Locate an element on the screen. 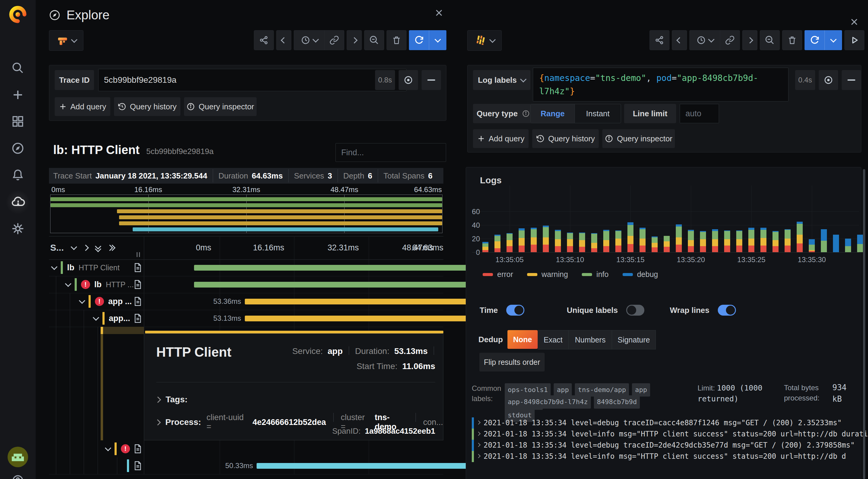  log-labels-selector: Log labels is located at coordinates (502, 80).